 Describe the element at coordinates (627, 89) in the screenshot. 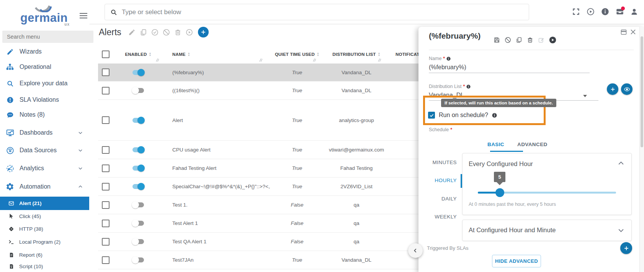

I see `view-distribution-button` at that location.